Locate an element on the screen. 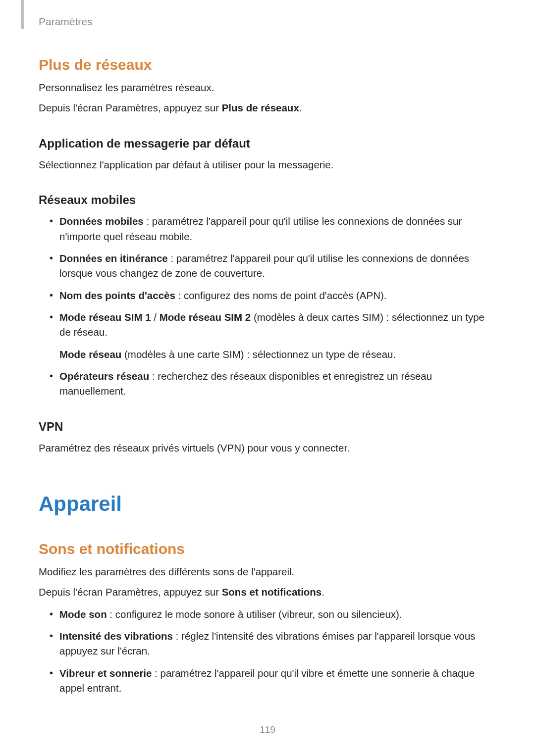 Image resolution: width=535 pixels, height=756 pixels. text-bold: Mode réseau SIM 1 is located at coordinates (105, 317).